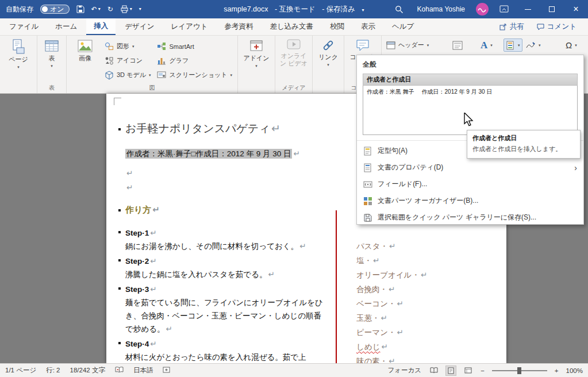 The image size is (588, 377). What do you see at coordinates (291, 26) in the screenshot?
I see `tab-mailings: 差し込み文書` at bounding box center [291, 26].